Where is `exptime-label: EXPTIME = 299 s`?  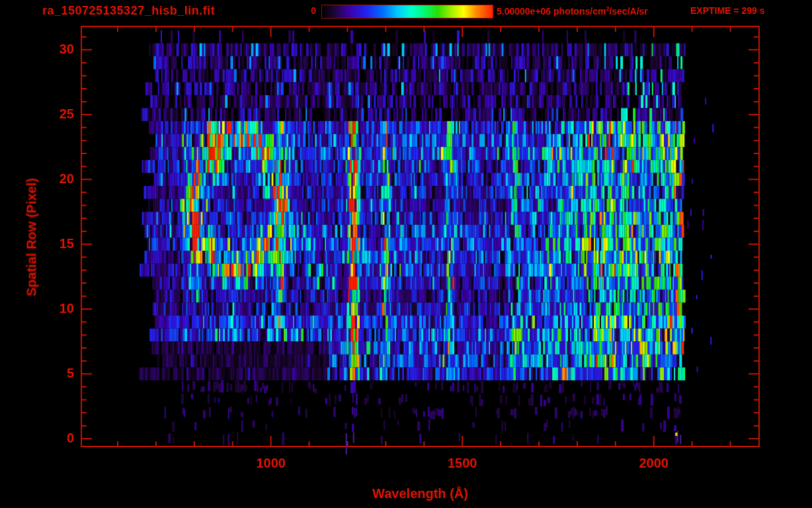
exptime-label: EXPTIME = 299 s is located at coordinates (727, 11).